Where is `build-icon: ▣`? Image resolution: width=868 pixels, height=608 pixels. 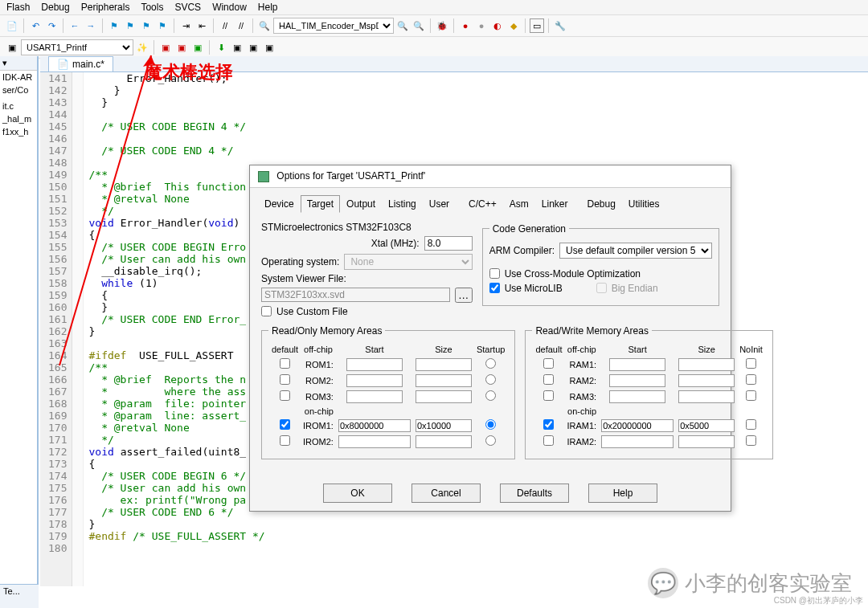
build-icon: ▣ is located at coordinates (166, 47).